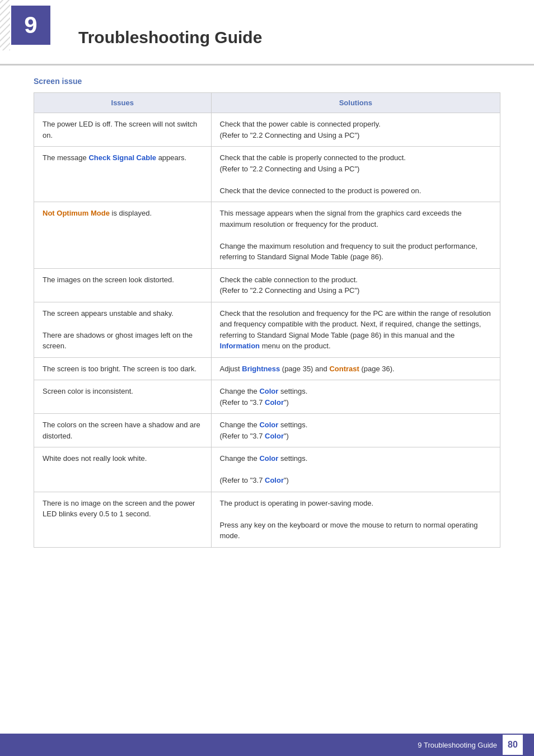 This screenshot has height=756, width=534. What do you see at coordinates (268, 431) in the screenshot?
I see `table-row: The colors on the screen have a shadow a…` at bounding box center [268, 431].